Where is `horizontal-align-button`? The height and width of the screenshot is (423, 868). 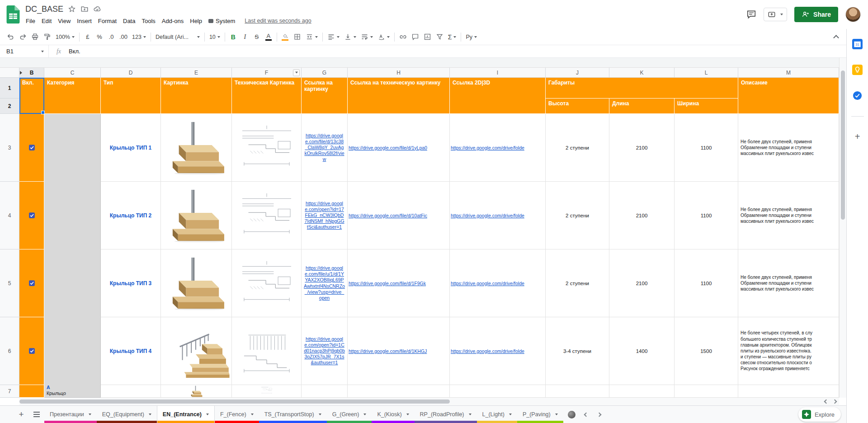 horizontal-align-button is located at coordinates (334, 37).